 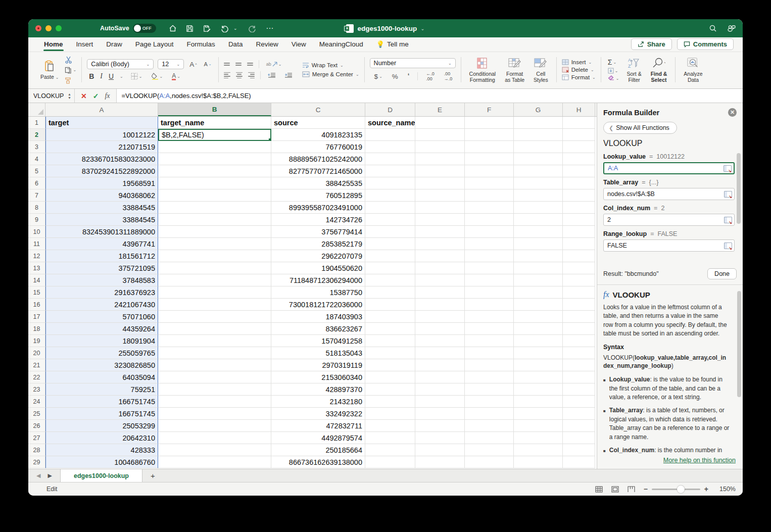 What do you see at coordinates (390, 450) in the screenshot?
I see `cell-D28` at bounding box center [390, 450].